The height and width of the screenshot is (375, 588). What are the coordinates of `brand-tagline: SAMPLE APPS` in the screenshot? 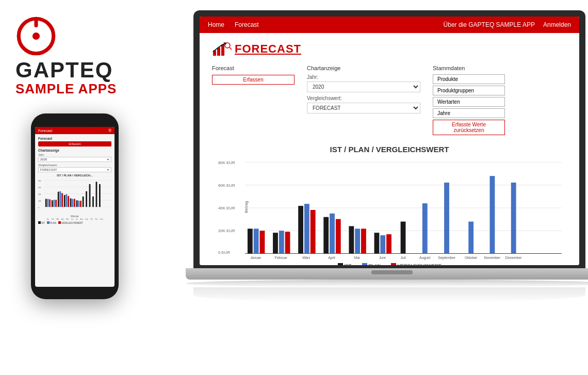 It's located at (66, 89).